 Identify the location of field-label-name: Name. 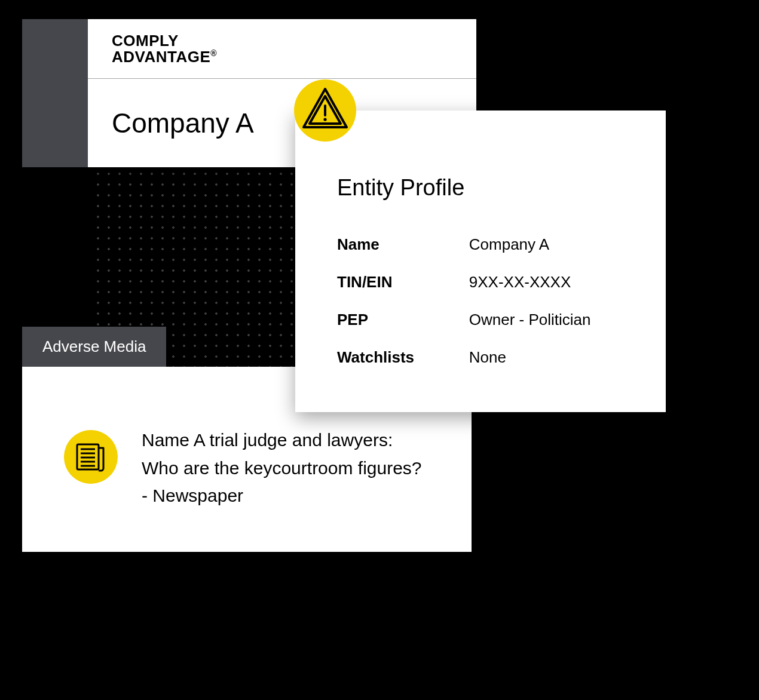
(403, 245).